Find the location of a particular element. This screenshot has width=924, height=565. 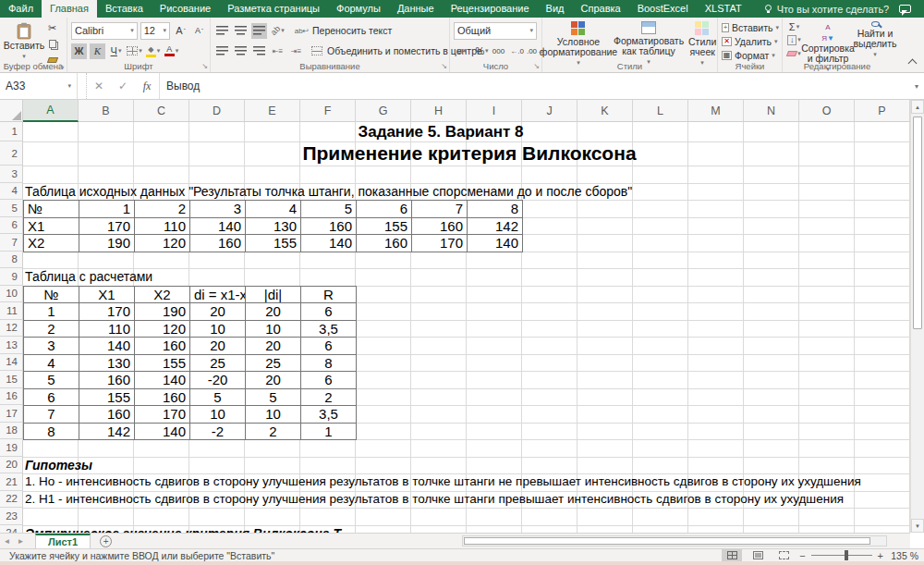

clear-button: ▾ is located at coordinates (795, 54).